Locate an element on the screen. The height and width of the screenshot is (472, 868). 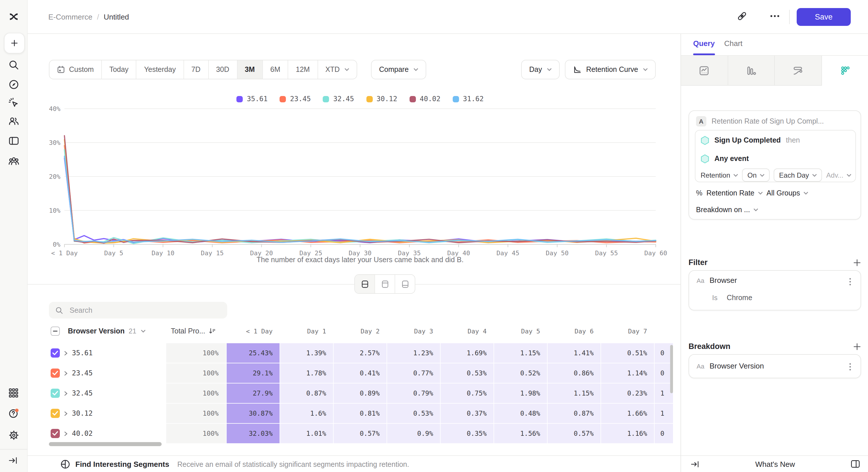
retention-cell: 0.35% is located at coordinates (467, 434).